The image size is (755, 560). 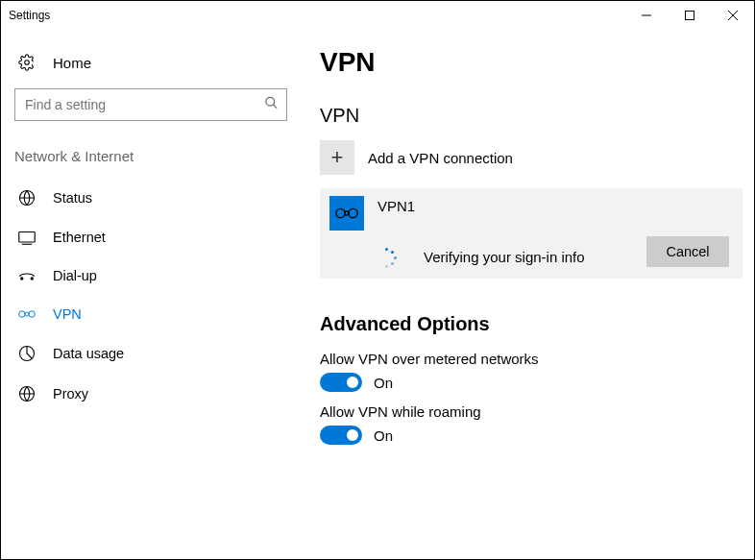 What do you see at coordinates (378, 15) in the screenshot?
I see `titlebar: Settings` at bounding box center [378, 15].